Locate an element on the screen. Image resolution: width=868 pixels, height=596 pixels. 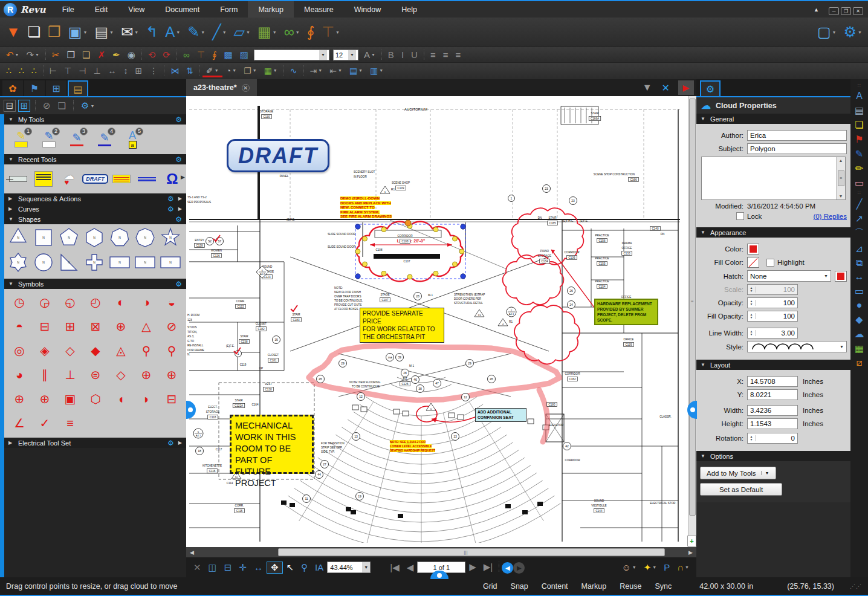
menu-file: File is located at coordinates (68, 10).